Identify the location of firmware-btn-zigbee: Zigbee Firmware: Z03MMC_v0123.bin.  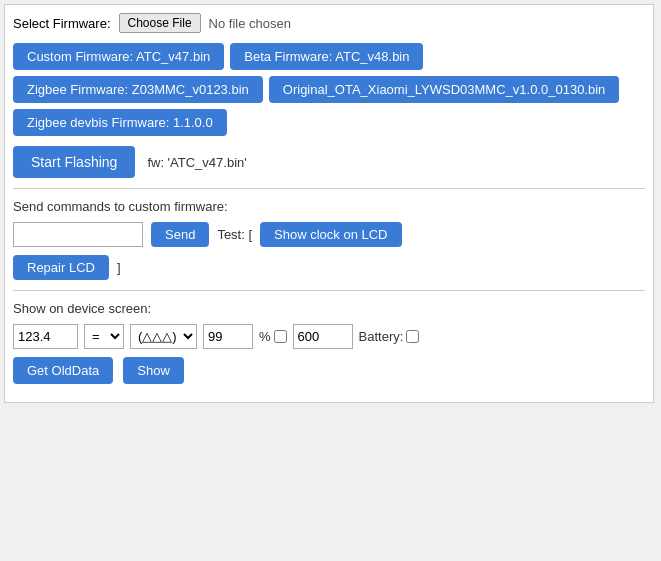
(138, 90).